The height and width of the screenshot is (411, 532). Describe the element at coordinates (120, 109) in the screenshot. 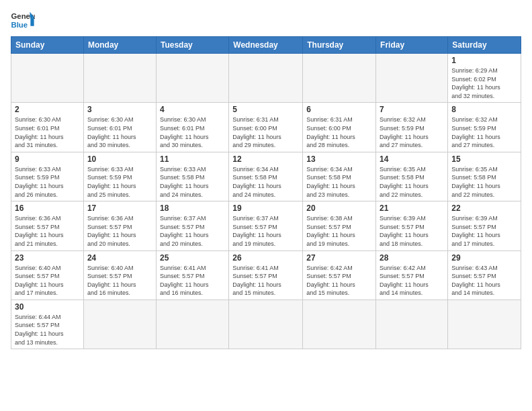

I see `day-number: 3` at that location.